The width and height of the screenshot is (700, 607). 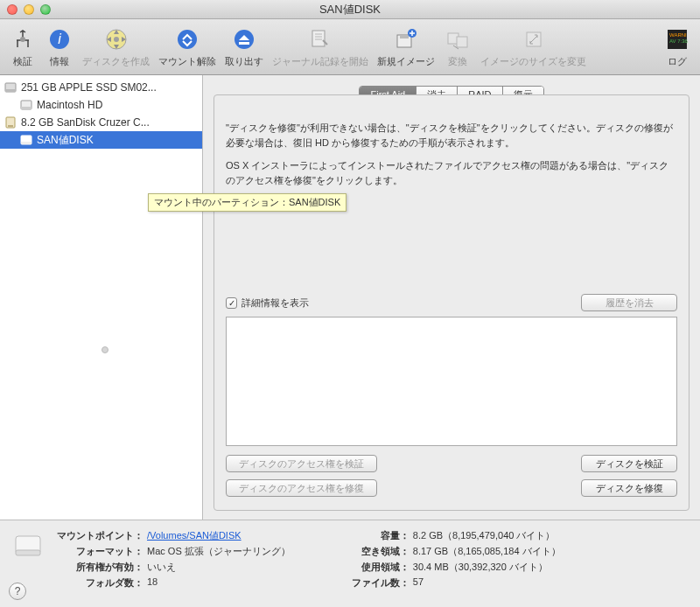 What do you see at coordinates (629, 464) in the screenshot?
I see `verify-disk-button: ディスクを検証` at bounding box center [629, 464].